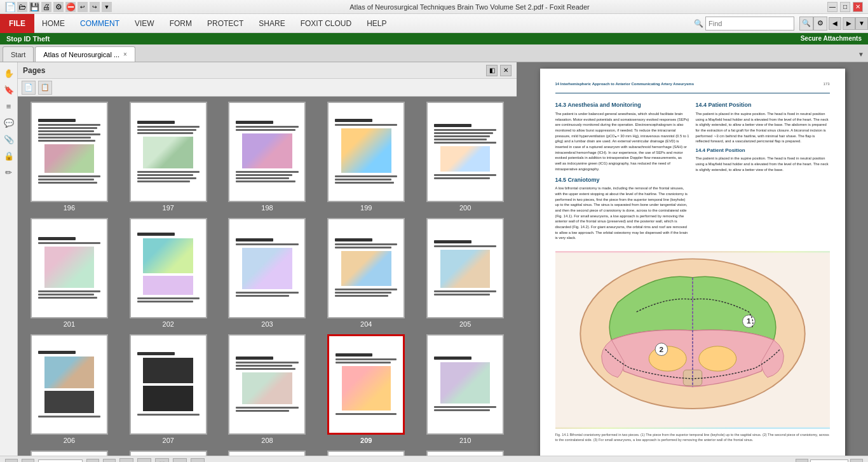 Image resolution: width=868 pixels, height=462 pixels. I want to click on search-input, so click(750, 24).